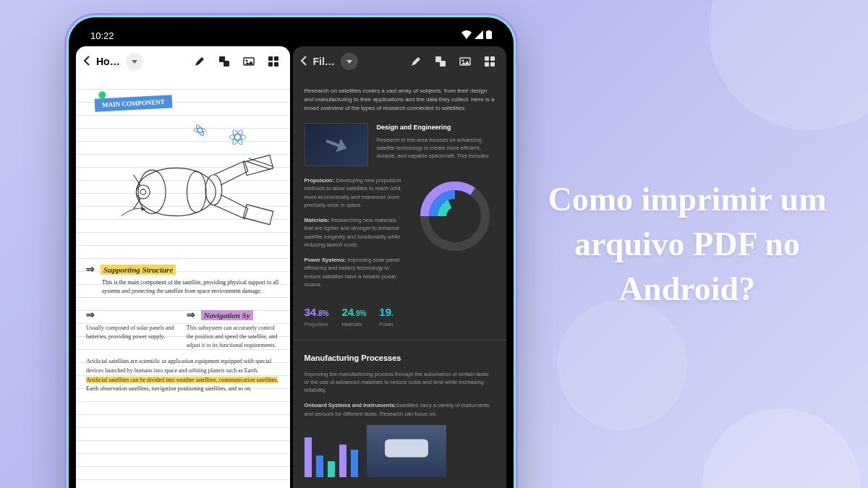 The image size is (868, 488). What do you see at coordinates (109, 61) in the screenshot?
I see `doc-title-left: Ho…` at bounding box center [109, 61].